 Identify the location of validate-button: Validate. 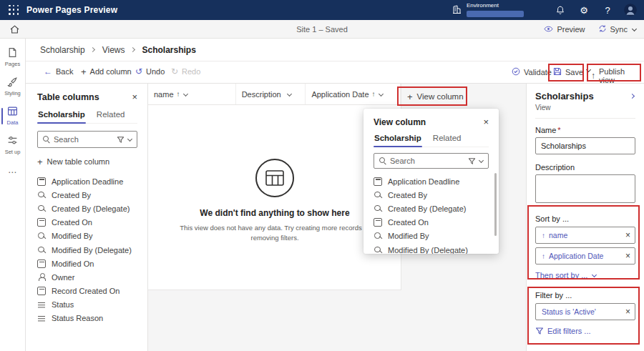
(532, 72).